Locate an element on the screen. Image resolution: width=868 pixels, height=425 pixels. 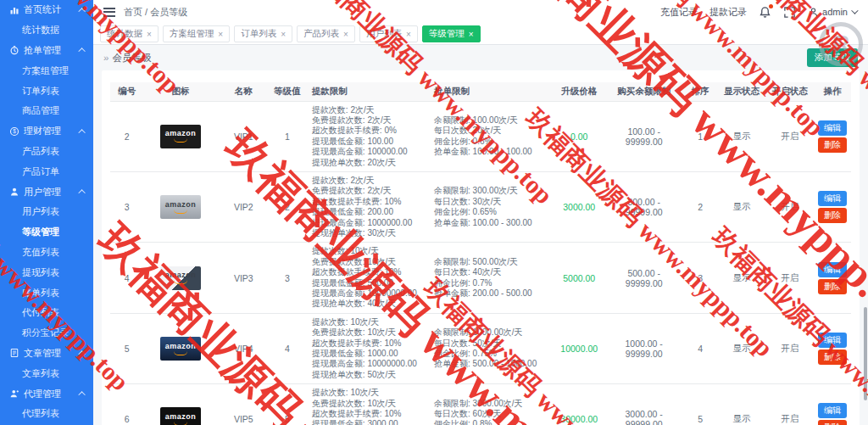
article-icon is located at coordinates (14, 353).